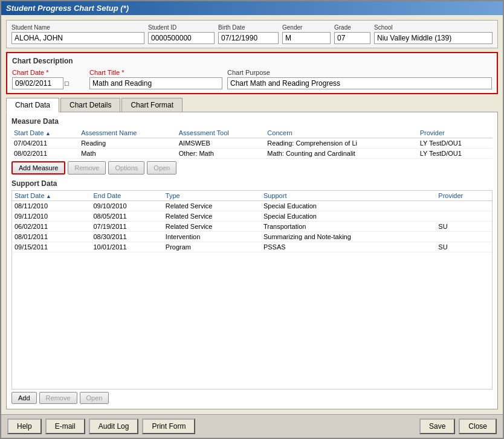 The width and height of the screenshot is (504, 439). I want to click on cell-start-date: 08/02/2011, so click(45, 153).